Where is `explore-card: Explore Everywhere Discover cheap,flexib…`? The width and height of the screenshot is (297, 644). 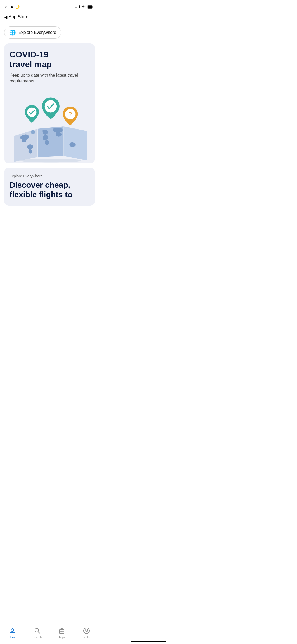 explore-card: Explore Everywhere Discover cheap,flexib… is located at coordinates (50, 187).